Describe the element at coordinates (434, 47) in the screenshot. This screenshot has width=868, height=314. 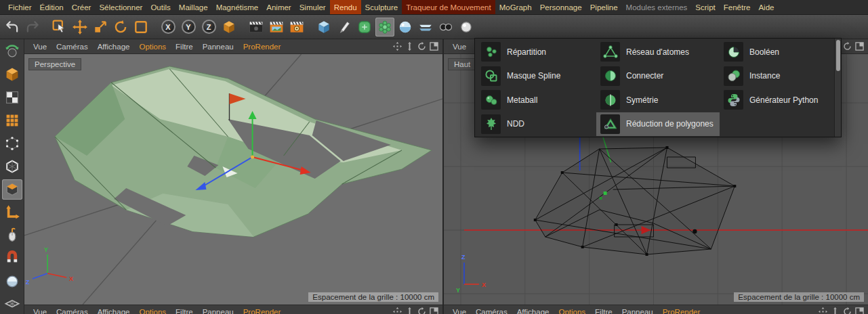
I see `vpL-header-toggle-layout-icon` at that location.